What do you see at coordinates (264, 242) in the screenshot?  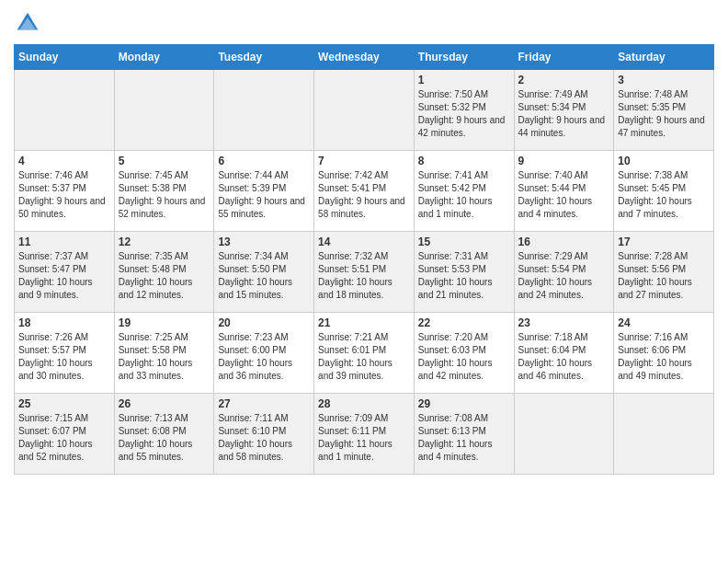 I see `day-number: 13` at bounding box center [264, 242].